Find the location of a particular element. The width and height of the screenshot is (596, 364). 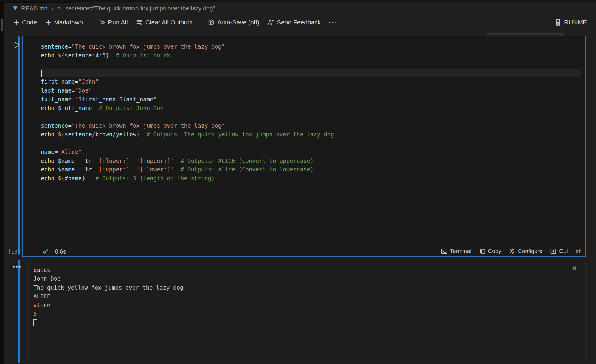

notebook-toolbar: Code Markdown Run All Clear All Outputs … is located at coordinates (300, 22).